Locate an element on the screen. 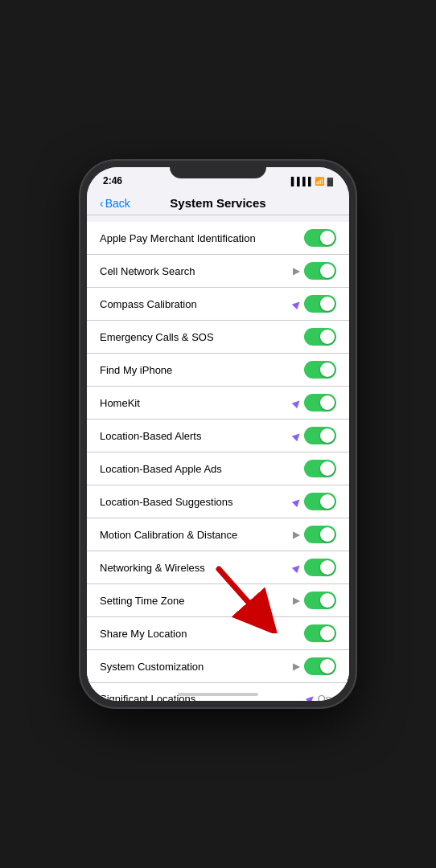  list-item-motion: Motion Calibration & Distance▶ is located at coordinates (218, 535).